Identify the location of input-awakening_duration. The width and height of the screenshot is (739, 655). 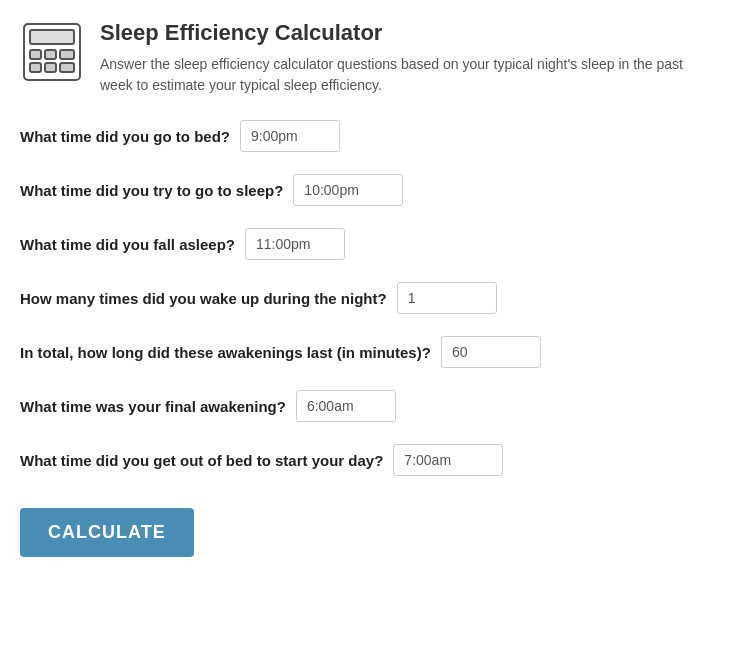
(491, 352).